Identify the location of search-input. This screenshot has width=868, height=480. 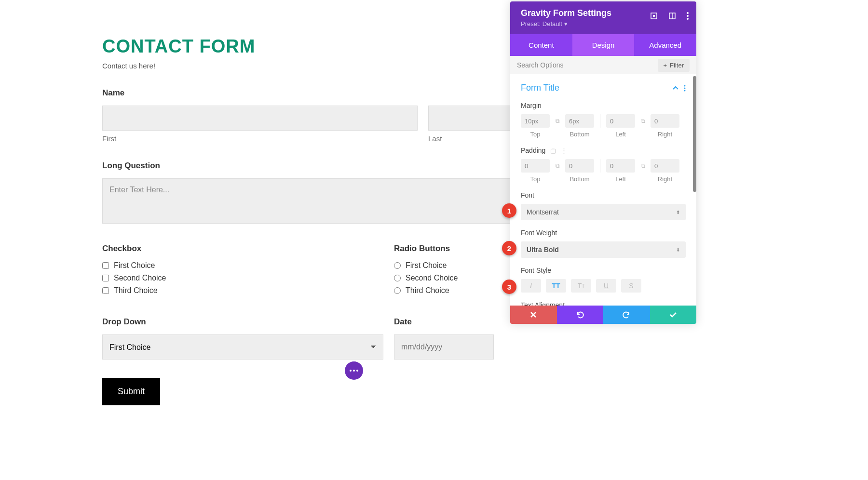
(587, 65).